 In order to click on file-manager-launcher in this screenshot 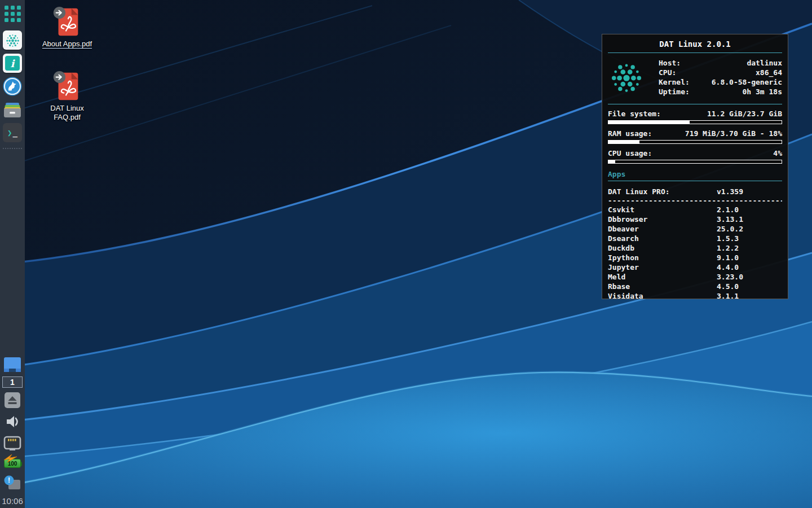, I will do `click(12, 110)`.